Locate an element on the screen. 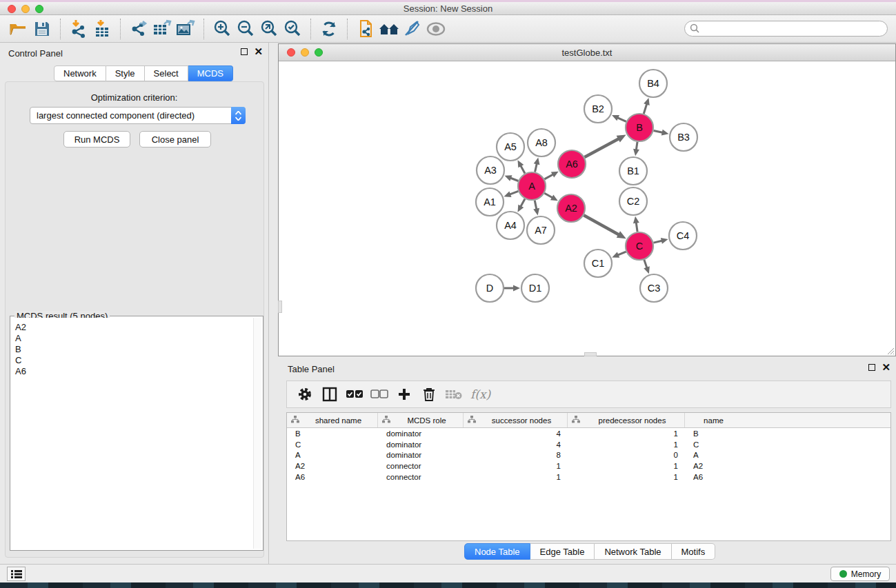 The width and height of the screenshot is (896, 588). column-header-MCDS-role: MCDS role is located at coordinates (421, 420).